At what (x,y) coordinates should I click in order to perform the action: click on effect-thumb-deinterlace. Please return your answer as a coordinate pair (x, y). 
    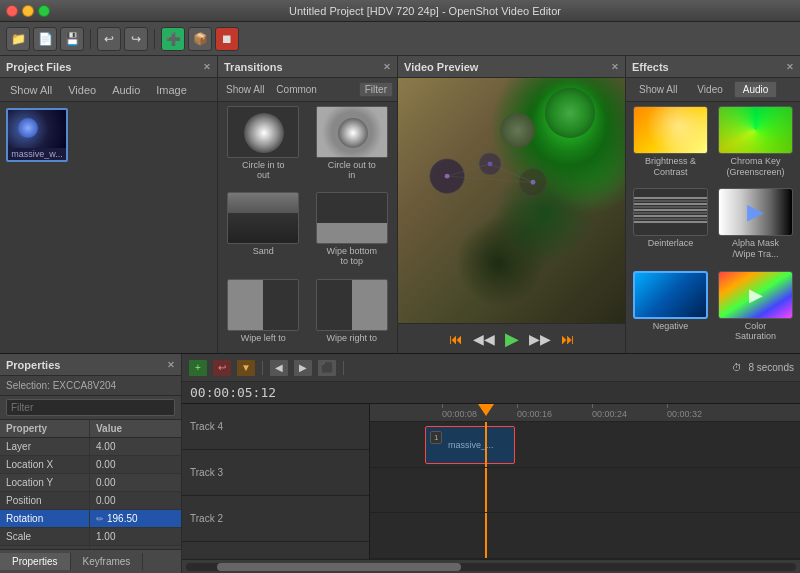
    Looking at the image, I should click on (670, 212).